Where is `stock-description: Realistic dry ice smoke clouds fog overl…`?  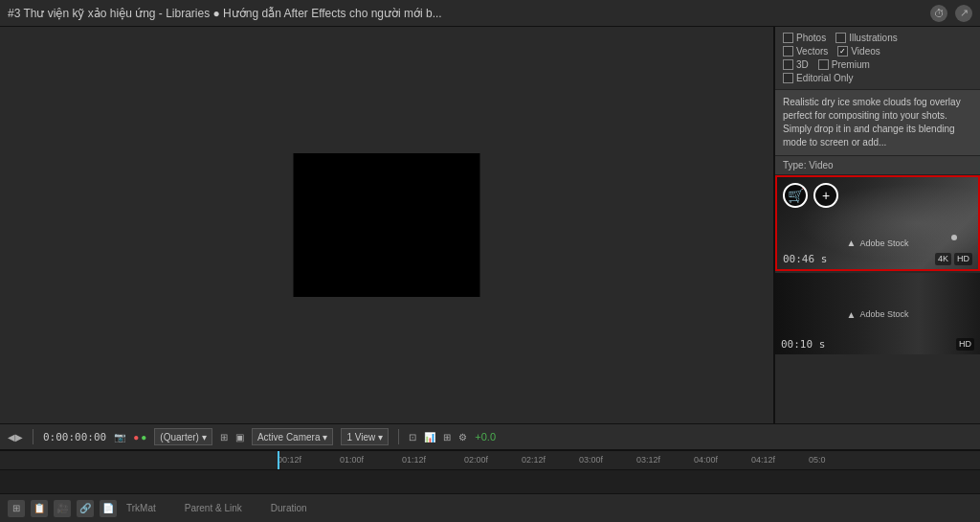 stock-description: Realistic dry ice smoke clouds fog overl… is located at coordinates (878, 123).